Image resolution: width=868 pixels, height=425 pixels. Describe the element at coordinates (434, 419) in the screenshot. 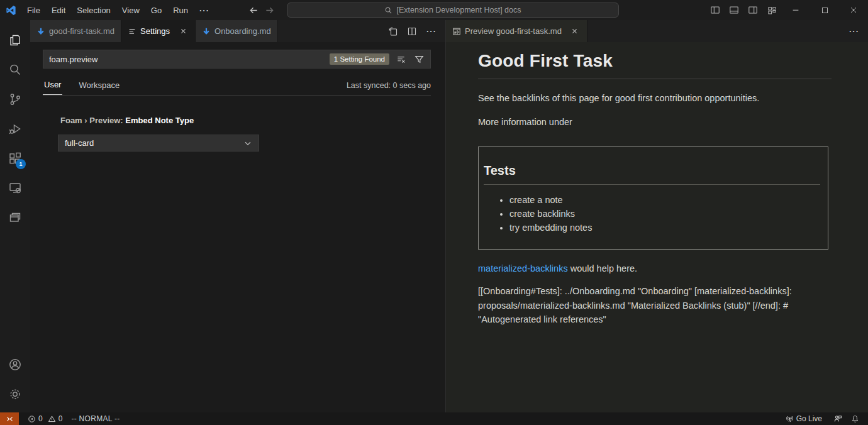

I see `status-bar: 0 0 -- NORMAL -- Go Live` at that location.